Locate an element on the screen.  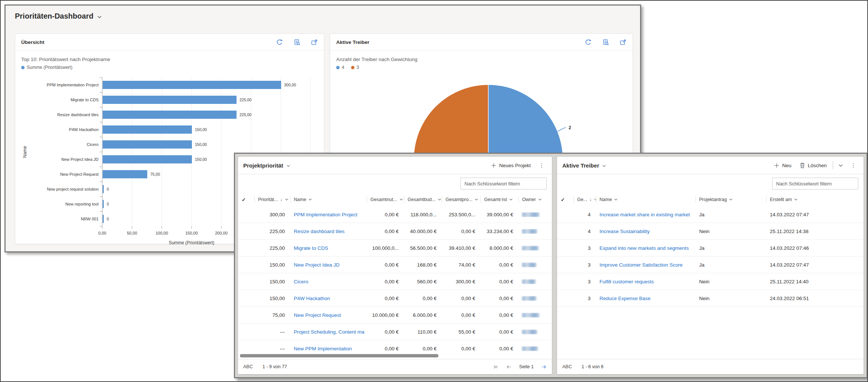
column-header: Gesamtpro... is located at coordinates (461, 200).